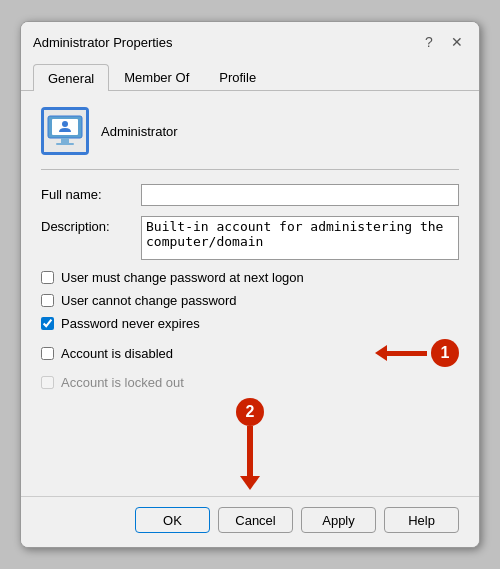  I want to click on cancel-button: Cancel, so click(256, 520).